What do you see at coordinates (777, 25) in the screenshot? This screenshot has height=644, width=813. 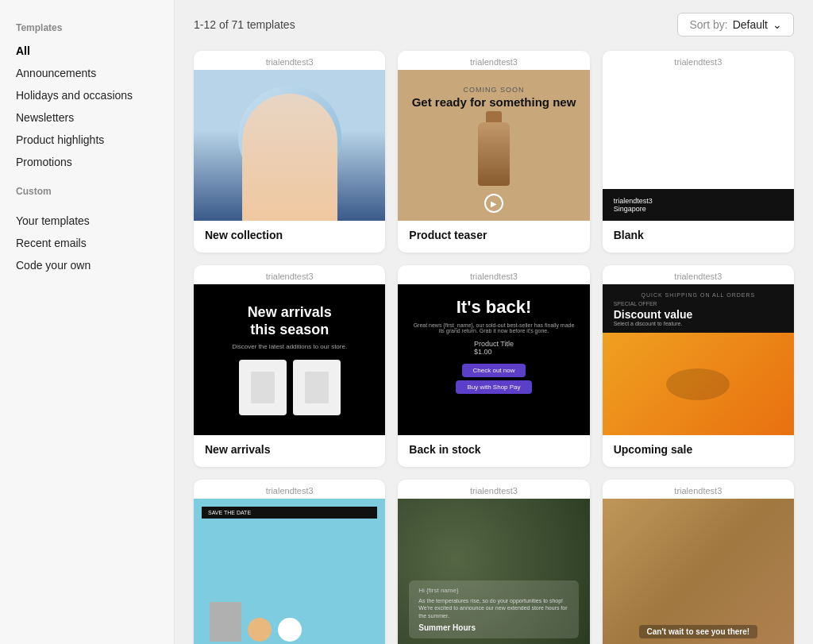 I see `chevron-down-icon: ⌄` at bounding box center [777, 25].